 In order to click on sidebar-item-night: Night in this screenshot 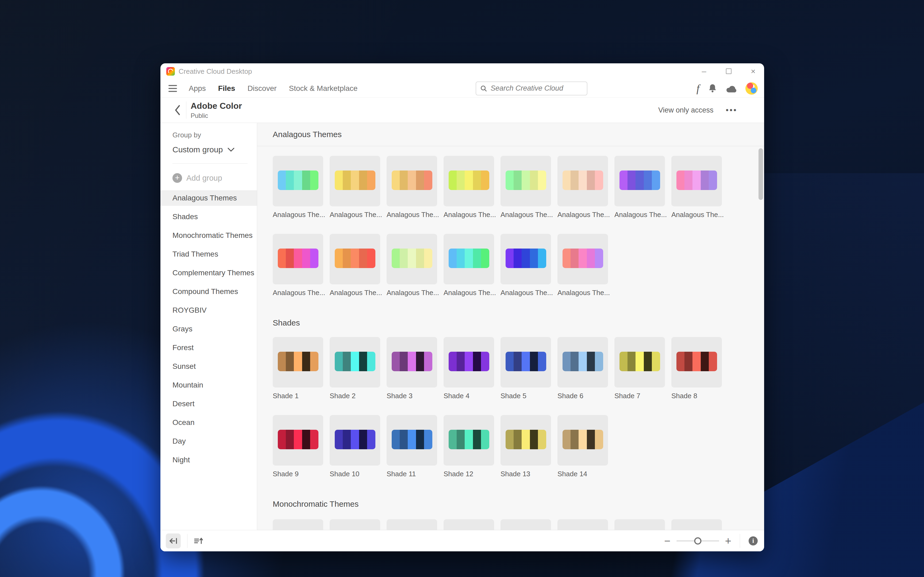, I will do `click(208, 460)`.